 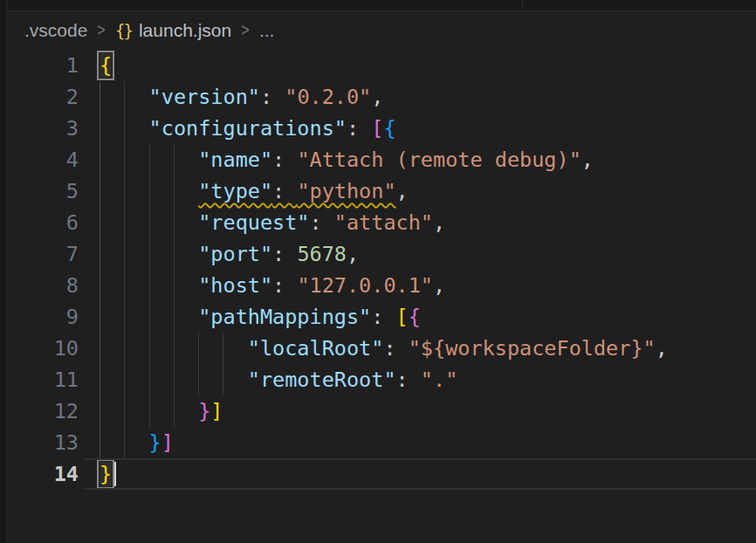 I want to click on line-number: 2, so click(x=44, y=97).